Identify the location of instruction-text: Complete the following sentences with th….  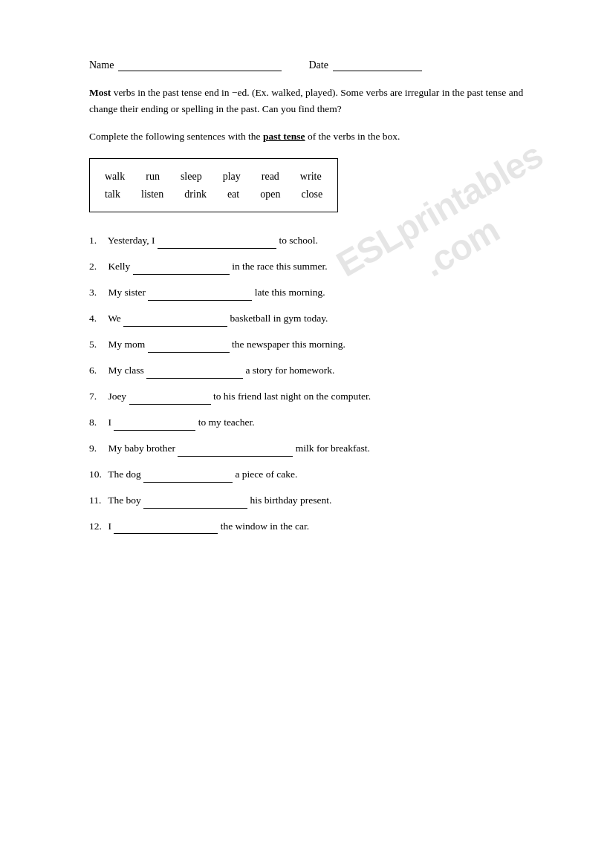
(312, 137).